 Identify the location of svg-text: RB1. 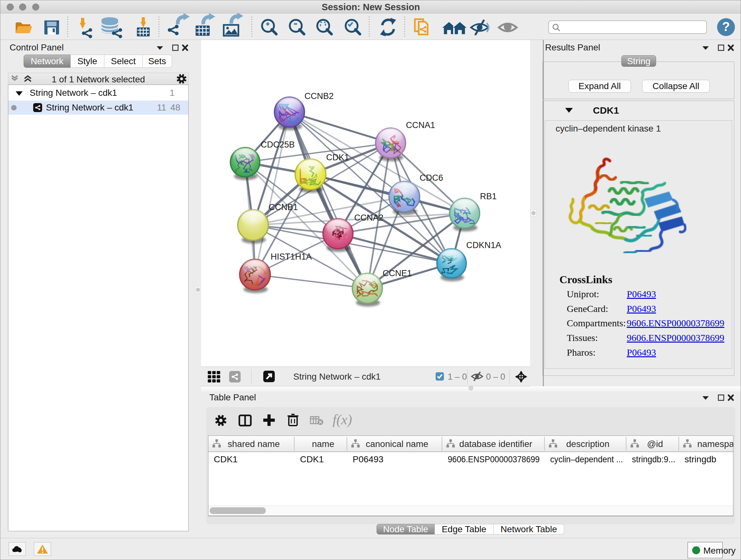
(488, 196).